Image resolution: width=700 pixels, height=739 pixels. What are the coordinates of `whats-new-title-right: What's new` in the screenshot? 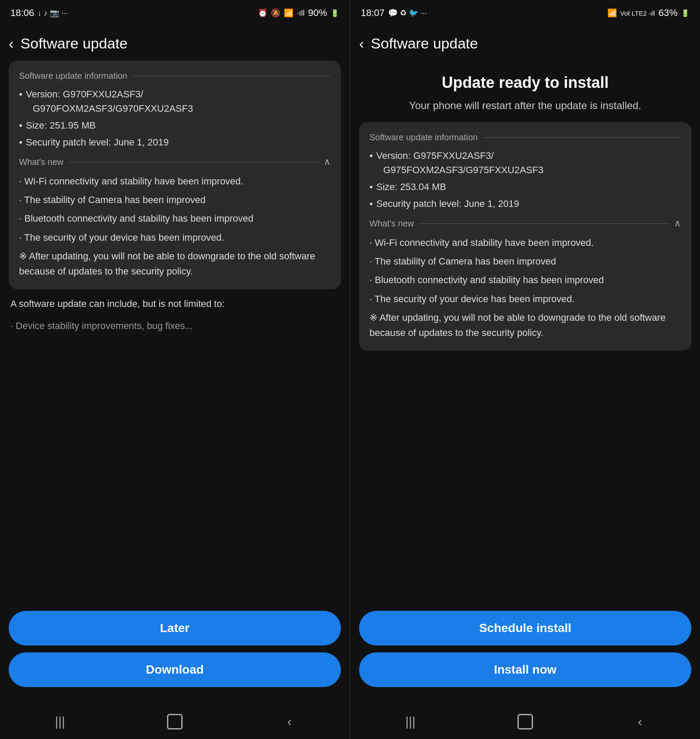 It's located at (522, 223).